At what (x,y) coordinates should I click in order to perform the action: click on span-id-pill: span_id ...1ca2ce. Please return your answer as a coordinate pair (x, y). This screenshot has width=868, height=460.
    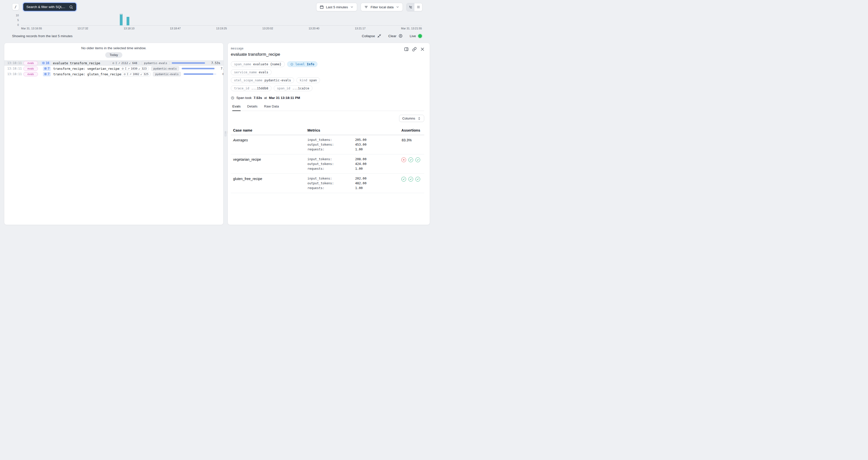
    Looking at the image, I should click on (293, 88).